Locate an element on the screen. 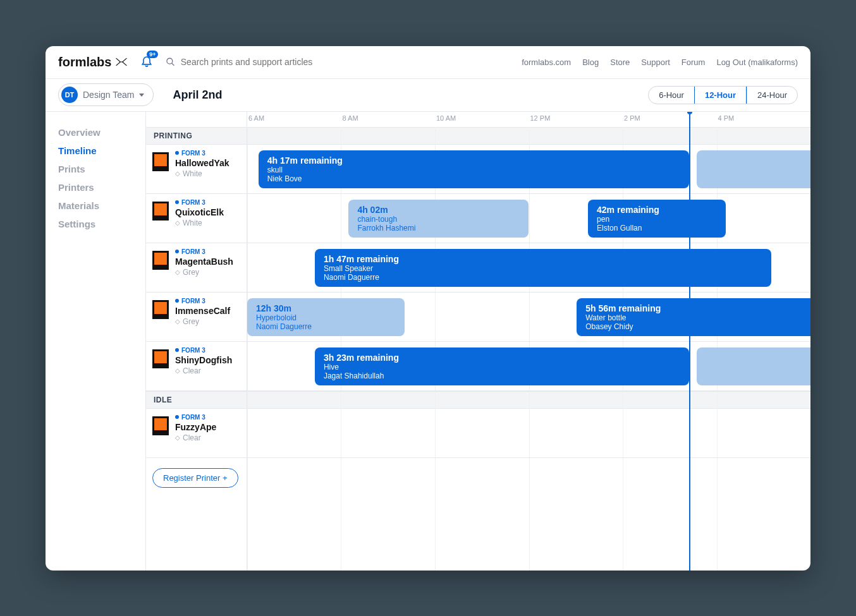 The width and height of the screenshot is (856, 616). sidebar-item-materials: Materials is located at coordinates (95, 206).